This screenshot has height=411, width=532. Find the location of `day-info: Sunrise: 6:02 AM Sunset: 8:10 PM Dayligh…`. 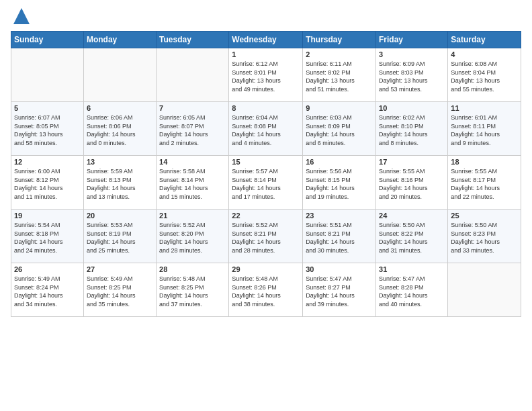

day-info: Sunrise: 6:02 AM Sunset: 8:10 PM Dayligh… is located at coordinates (412, 130).